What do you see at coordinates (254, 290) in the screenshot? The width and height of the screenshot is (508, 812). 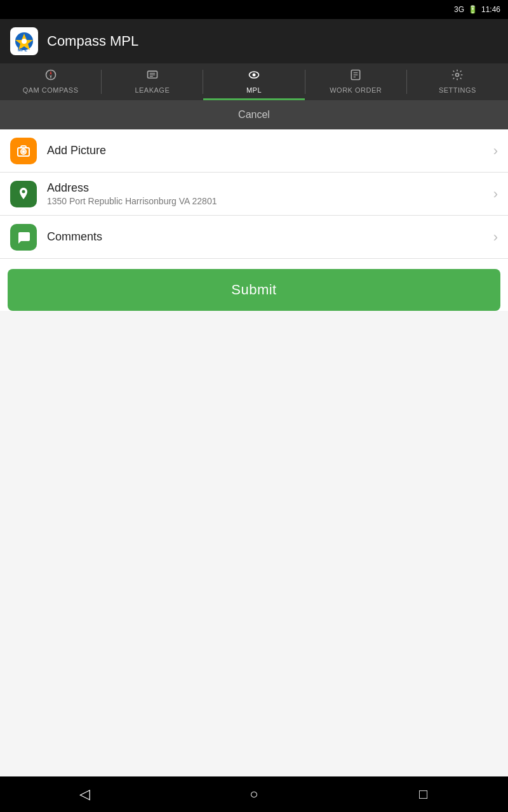 I see `submit-button: Submit` at bounding box center [254, 290].